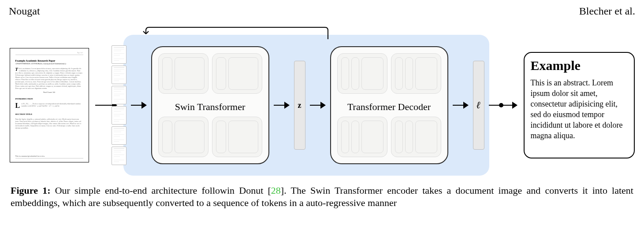  What do you see at coordinates (300, 105) in the screenshot?
I see `latent-z-vector: z` at bounding box center [300, 105].